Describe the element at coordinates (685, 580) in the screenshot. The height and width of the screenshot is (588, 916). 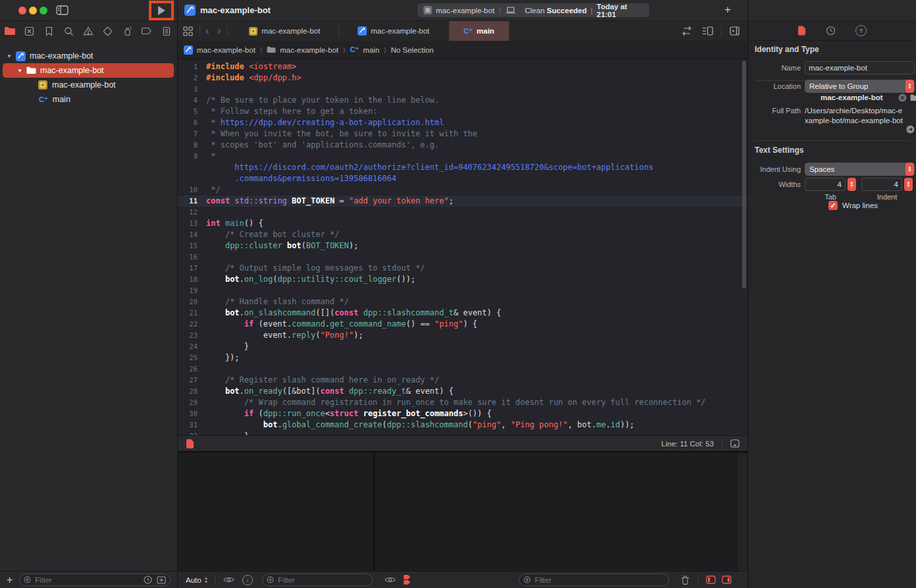
I see `trash-icon` at that location.